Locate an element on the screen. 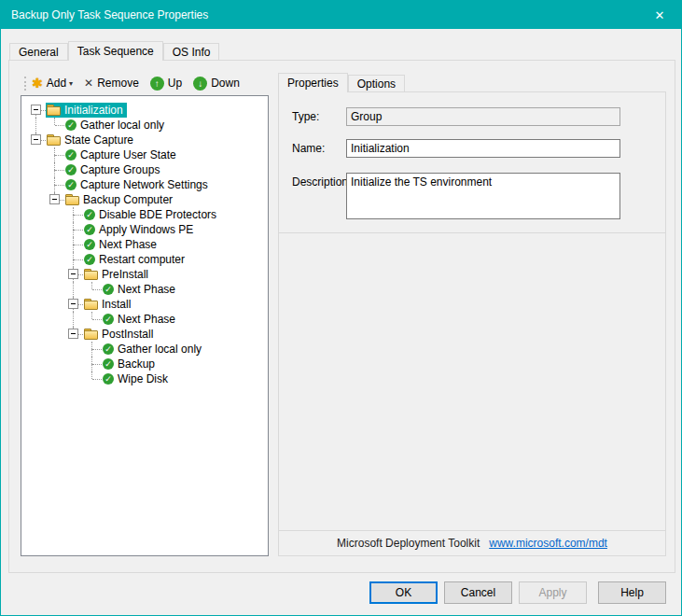 The width and height of the screenshot is (682, 616). down-button: ↓ Down is located at coordinates (216, 84).